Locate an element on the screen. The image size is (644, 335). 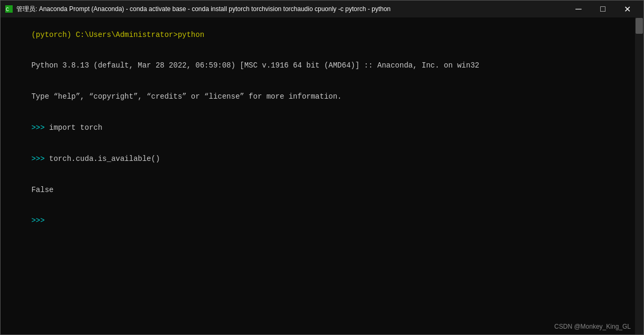
command-1: import torch is located at coordinates (76, 128).